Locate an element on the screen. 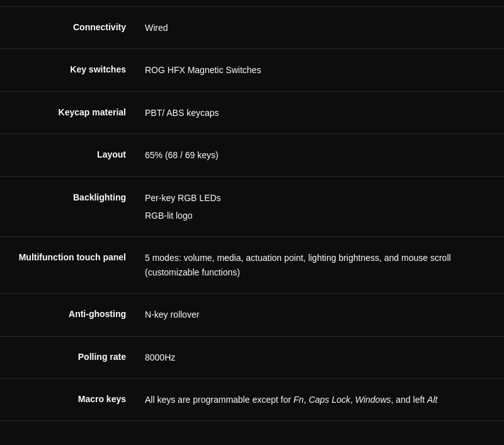 This screenshot has width=504, height=445. spec-value-backlighting: Per-key RGB LEDs RGB-lit logo is located at coordinates (315, 207).